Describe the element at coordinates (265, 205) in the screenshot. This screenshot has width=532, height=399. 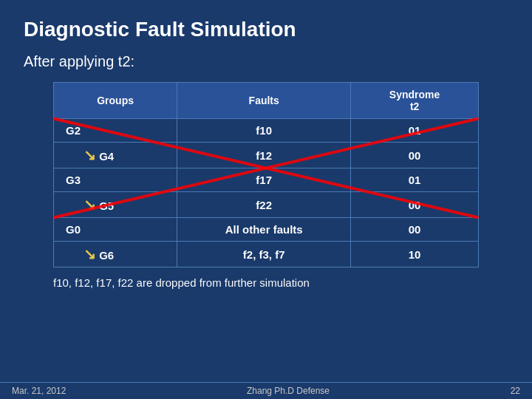
I see `cell-faults: f22` at that location.